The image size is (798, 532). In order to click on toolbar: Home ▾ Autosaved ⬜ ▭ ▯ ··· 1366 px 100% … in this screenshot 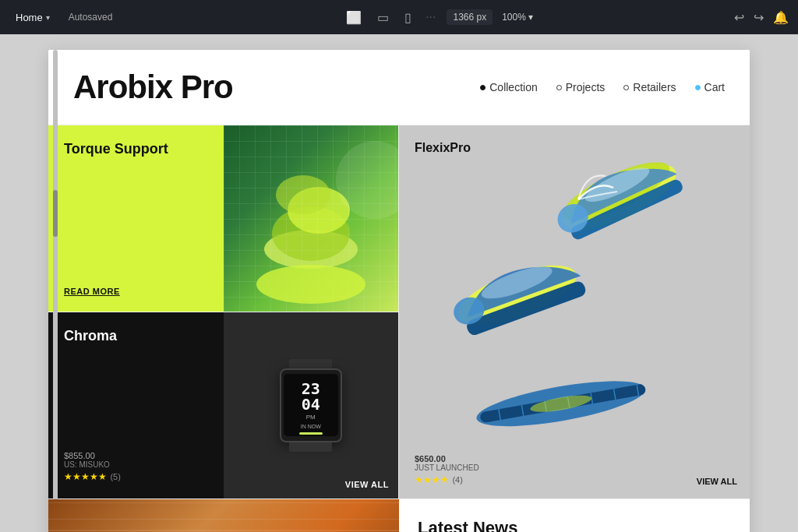, I will do `click(399, 17)`.